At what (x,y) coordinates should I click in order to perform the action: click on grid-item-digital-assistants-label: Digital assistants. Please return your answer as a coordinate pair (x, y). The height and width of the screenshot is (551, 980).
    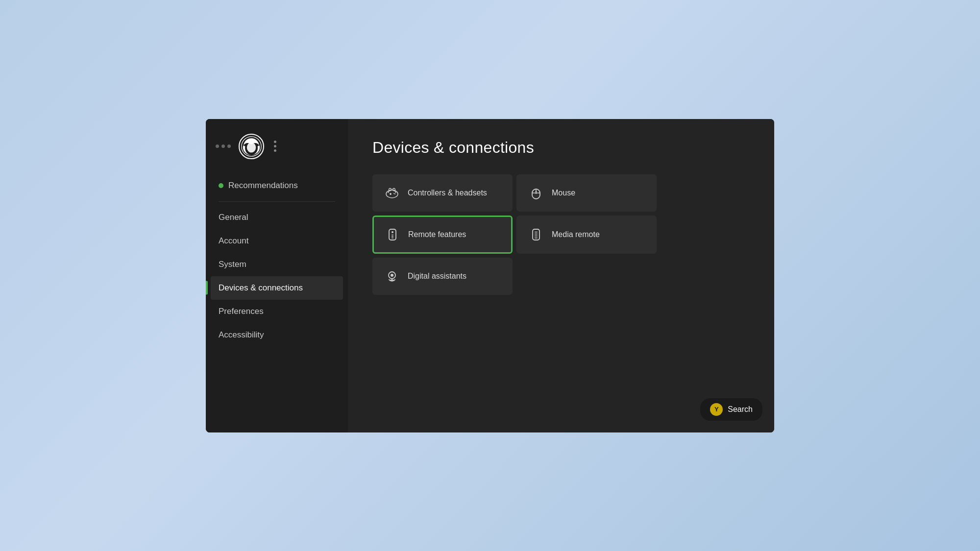
    Looking at the image, I should click on (437, 276).